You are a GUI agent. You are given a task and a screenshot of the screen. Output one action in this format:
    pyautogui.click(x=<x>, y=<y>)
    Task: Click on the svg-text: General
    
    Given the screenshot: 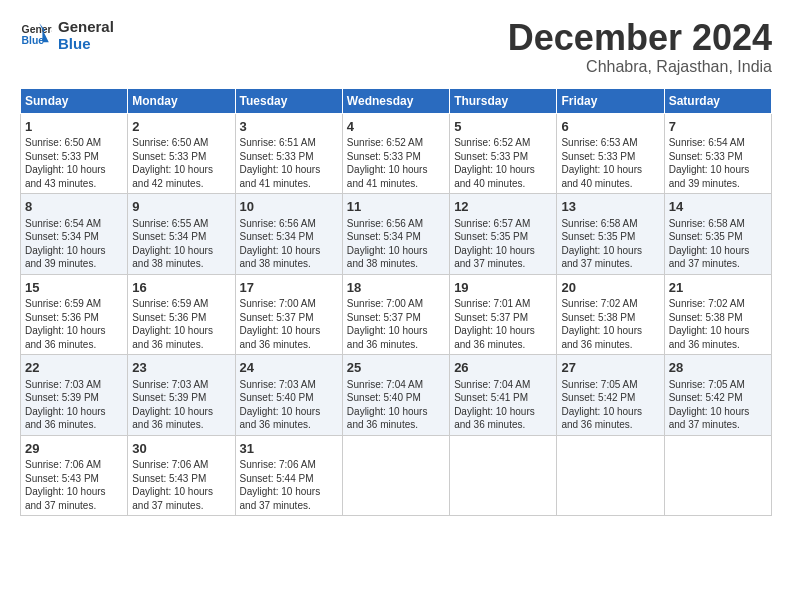 What is the action you would take?
    pyautogui.click(x=37, y=30)
    